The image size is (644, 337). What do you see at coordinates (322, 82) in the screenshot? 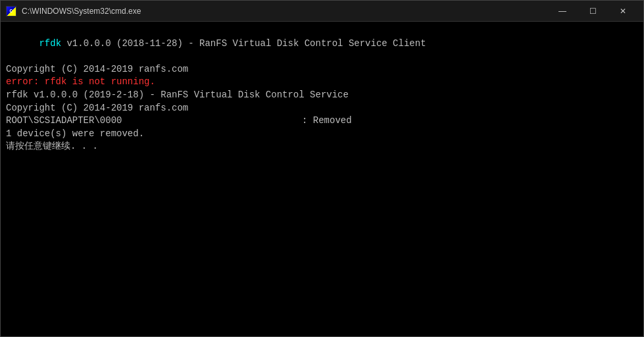
I see `console-line-3: error: rfdk is not running.` at bounding box center [322, 82].